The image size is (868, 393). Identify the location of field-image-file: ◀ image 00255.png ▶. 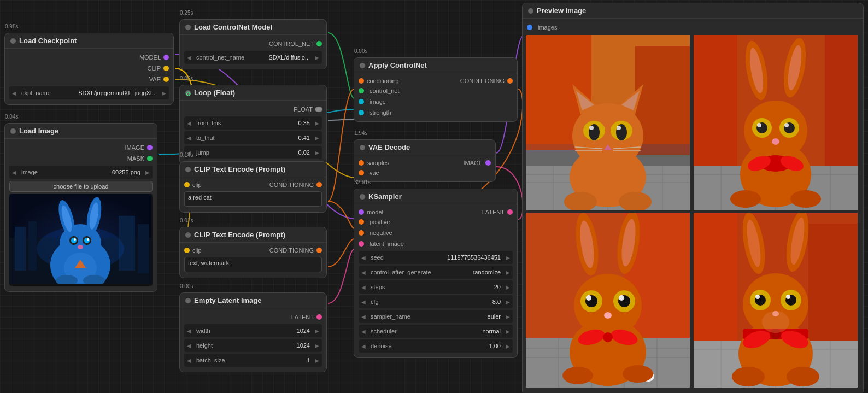
(81, 172).